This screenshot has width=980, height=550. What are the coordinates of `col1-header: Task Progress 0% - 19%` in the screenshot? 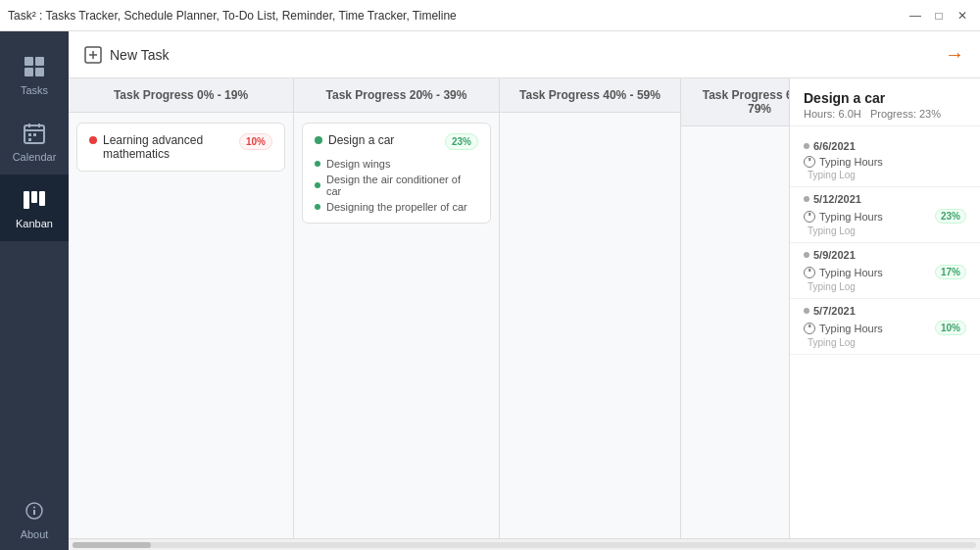 It's located at (180, 96).